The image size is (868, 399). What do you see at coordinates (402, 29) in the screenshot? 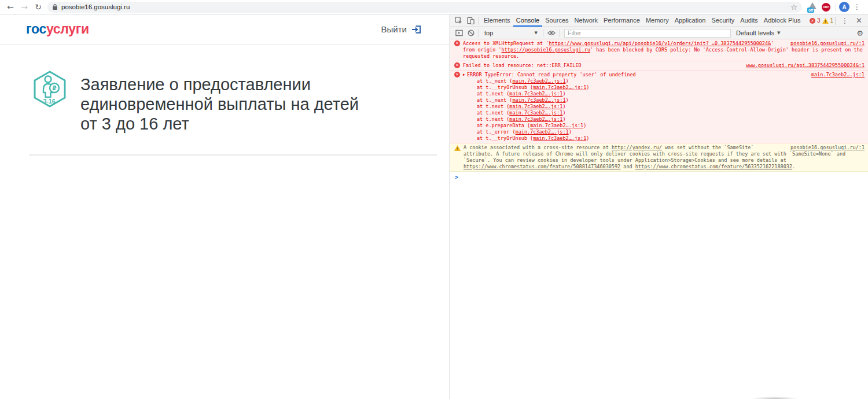
I see `logout-link: Выйти` at bounding box center [402, 29].